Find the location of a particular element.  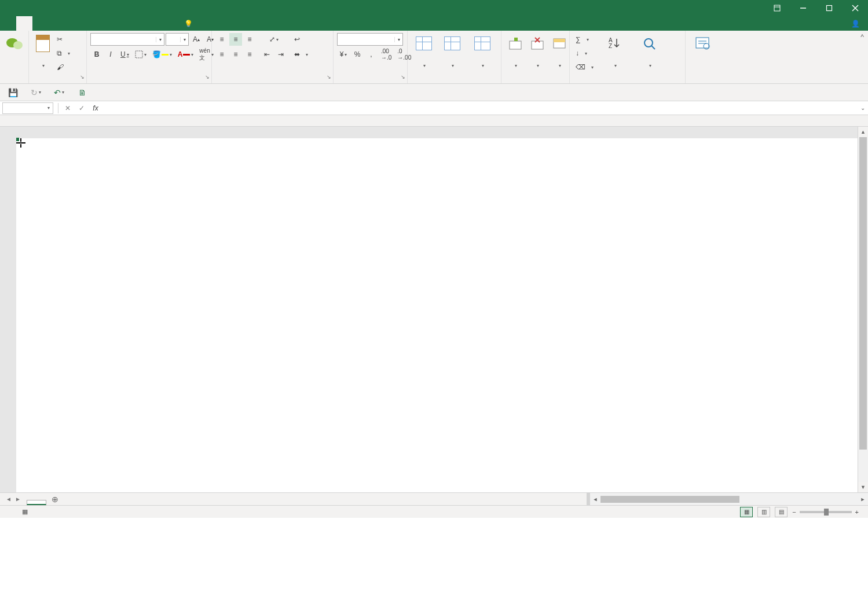

cell-format-button: ▾ is located at coordinates (559, 52).